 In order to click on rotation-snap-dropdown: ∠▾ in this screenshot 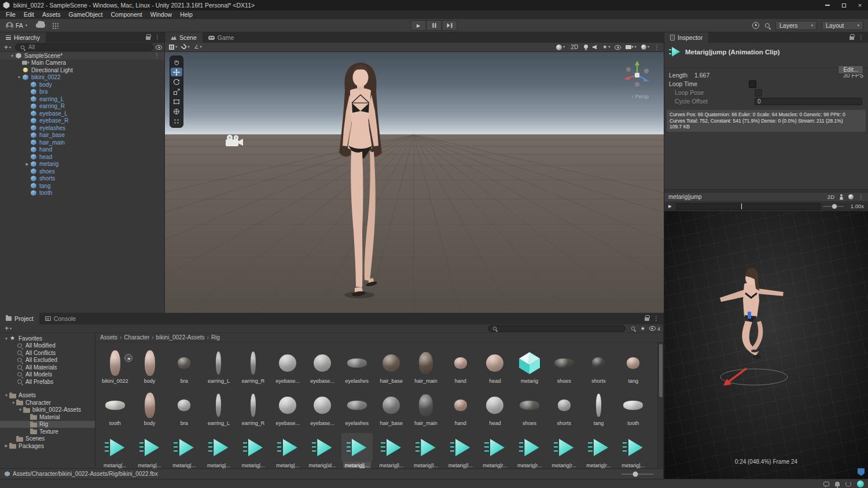, I will do `click(198, 47)`.